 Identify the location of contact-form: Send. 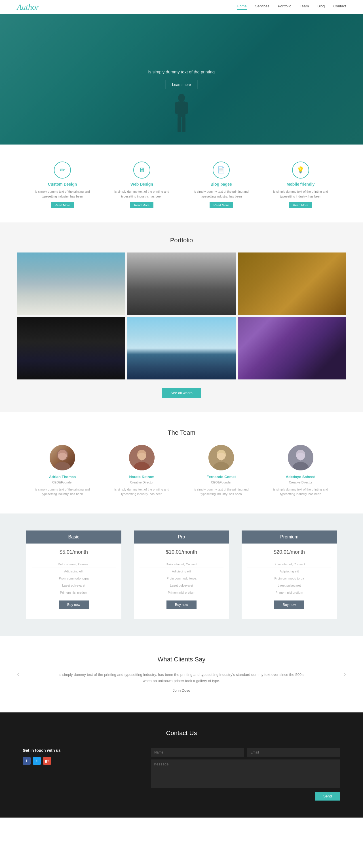
(246, 774).